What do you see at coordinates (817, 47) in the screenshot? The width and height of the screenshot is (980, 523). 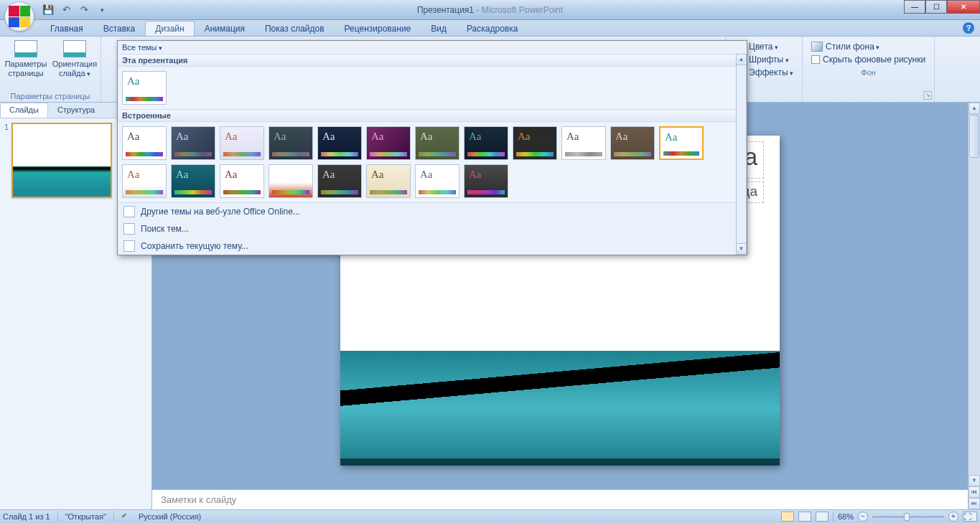 I see `bg-styles-icon` at bounding box center [817, 47].